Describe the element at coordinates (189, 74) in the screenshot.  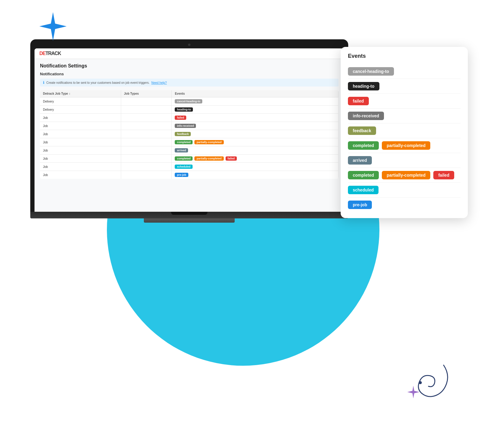
I see `section-title: Notifications` at that location.